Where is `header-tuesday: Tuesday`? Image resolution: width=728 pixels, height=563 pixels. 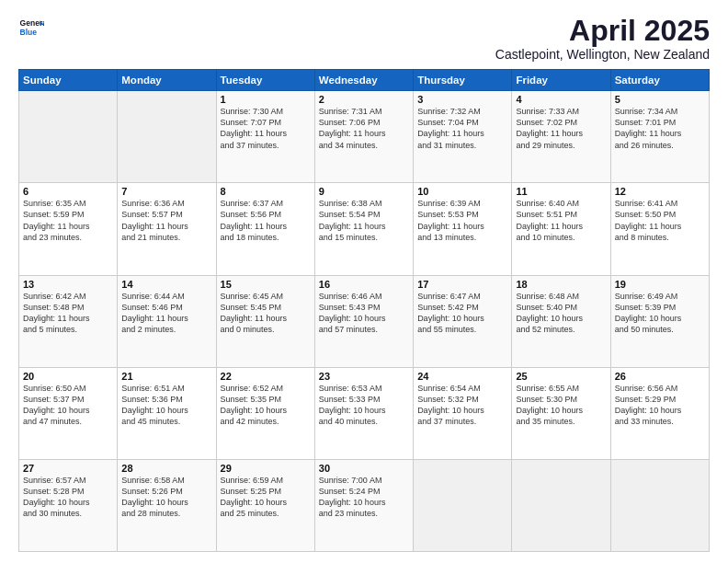 header-tuesday: Tuesday is located at coordinates (265, 81).